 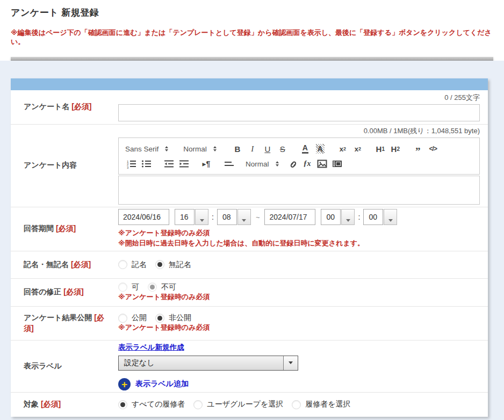 I want to click on blockquote-icon: ”, so click(x=418, y=149).